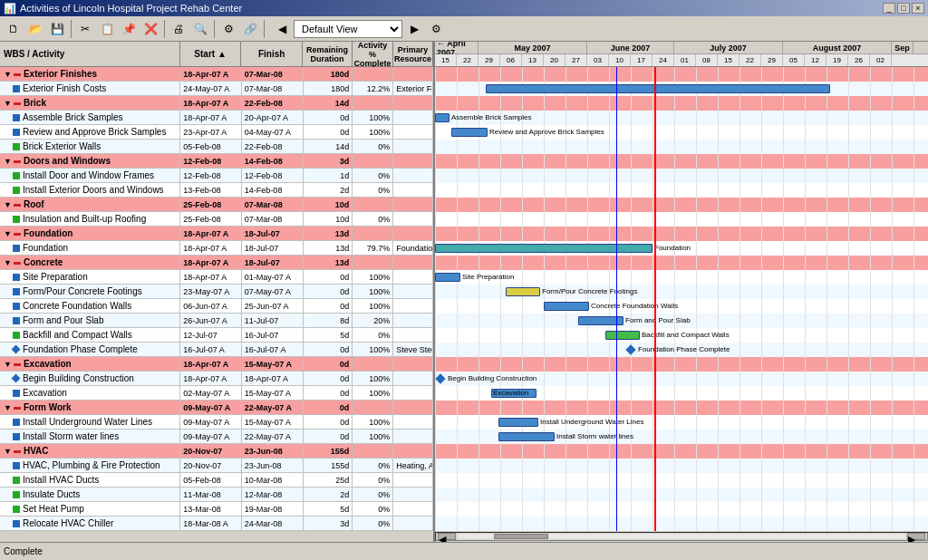 The width and height of the screenshot is (928, 560). Describe the element at coordinates (904, 8) in the screenshot. I see `maximize-button: □` at that location.